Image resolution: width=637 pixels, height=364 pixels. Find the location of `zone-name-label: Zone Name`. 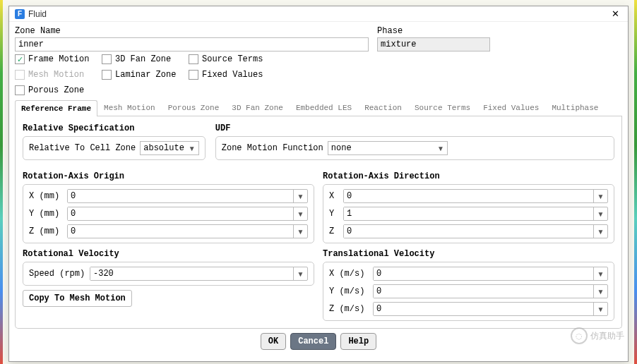

zone-name-label: Zone Name is located at coordinates (192, 31).